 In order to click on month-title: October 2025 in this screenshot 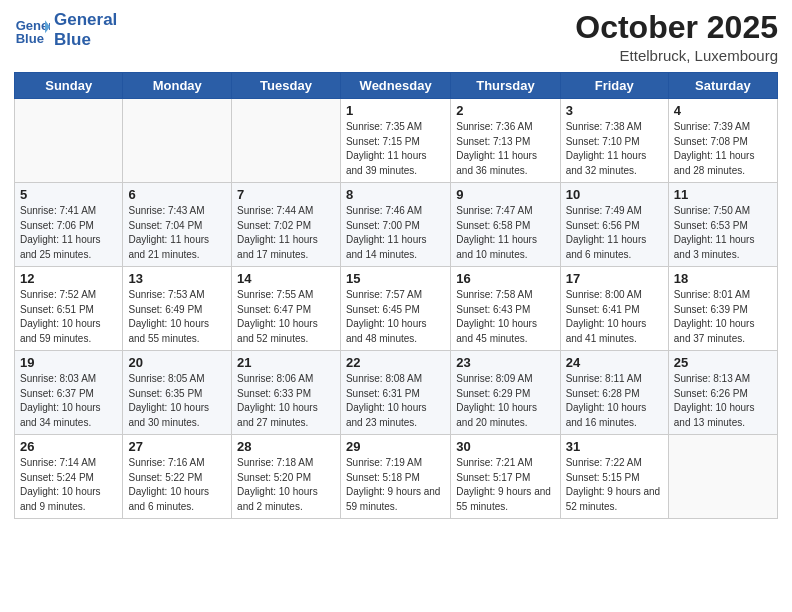, I will do `click(676, 28)`.